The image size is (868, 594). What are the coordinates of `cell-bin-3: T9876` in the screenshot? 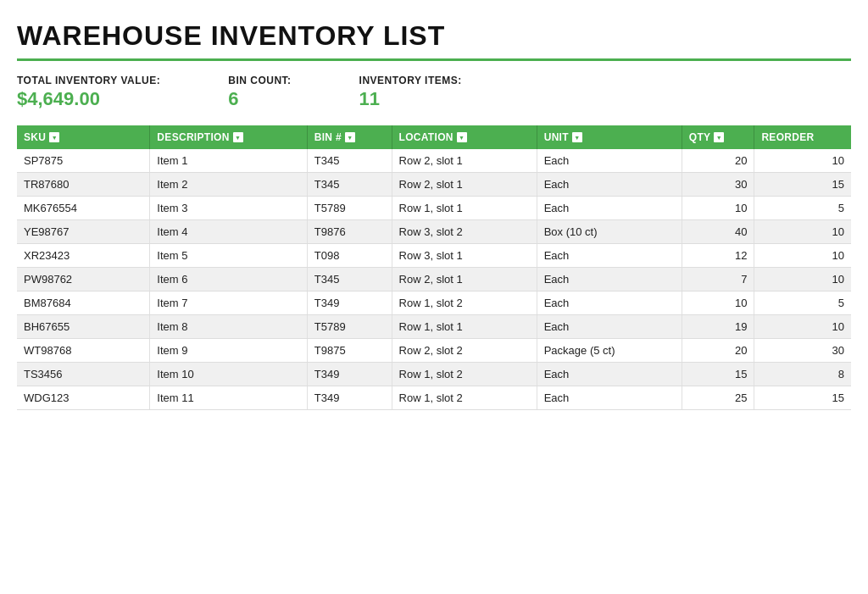 It's located at (349, 232).